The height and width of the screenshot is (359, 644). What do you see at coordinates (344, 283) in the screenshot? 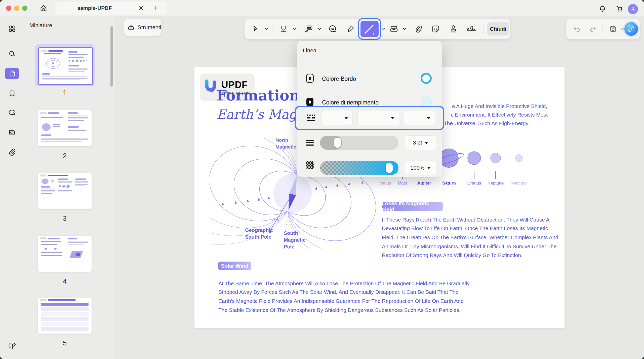
I see `body-text-line: At The Same Time, The Atmosphere Will Al…` at bounding box center [344, 283].